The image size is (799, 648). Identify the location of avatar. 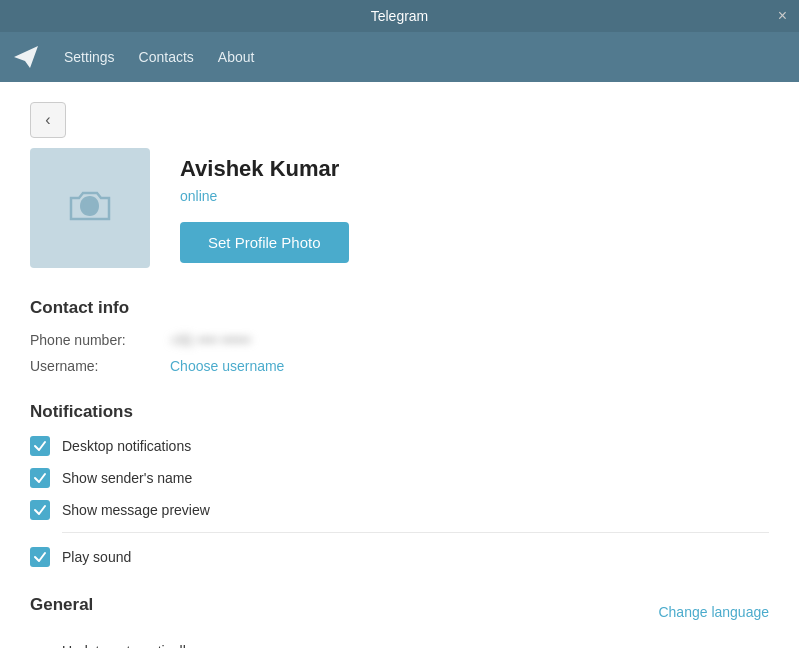
(90, 208).